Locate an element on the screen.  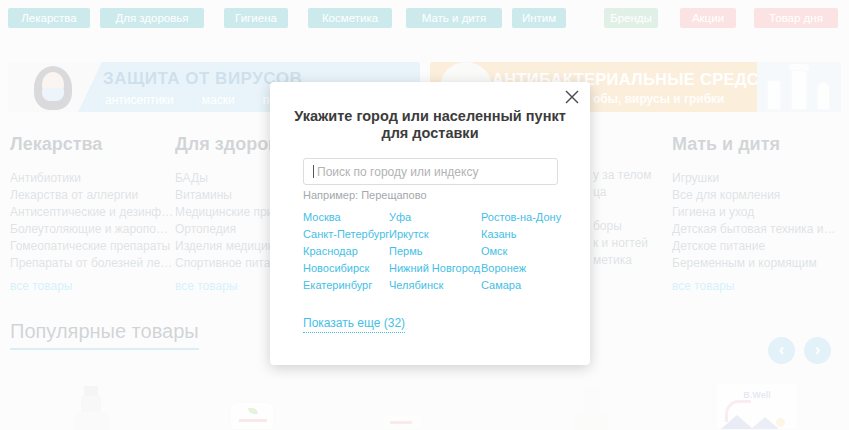
search-hint: Например: Перещапово is located at coordinates (365, 195).